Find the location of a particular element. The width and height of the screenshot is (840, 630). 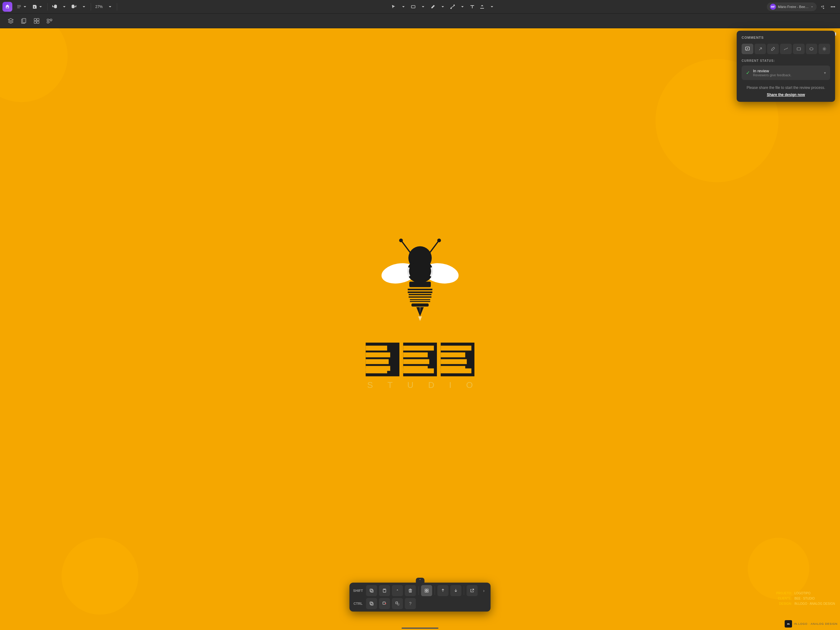

zoom-value: 27% is located at coordinates (99, 7).